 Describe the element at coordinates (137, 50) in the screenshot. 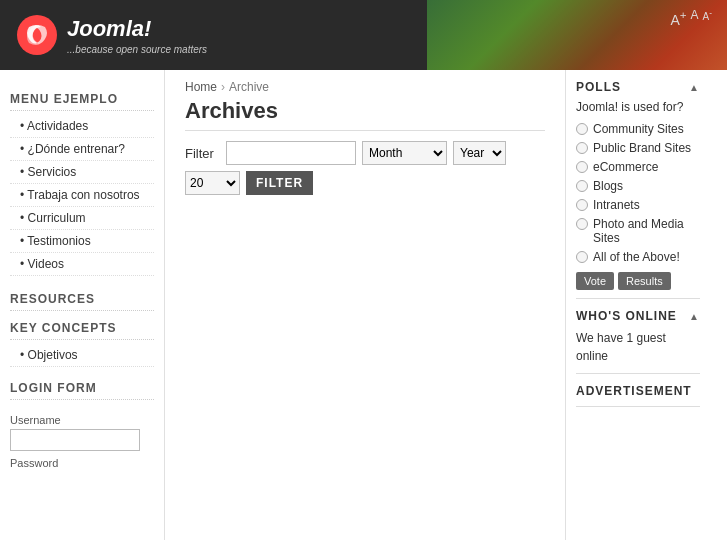

I see `logo-tagline: ...because open source matters` at that location.